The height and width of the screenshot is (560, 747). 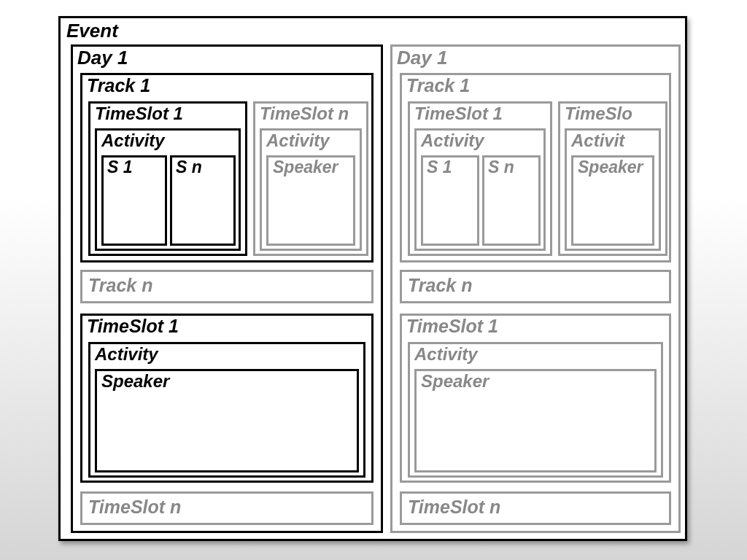 I want to click on right-timeslot1-speaker-box: Speaker, so click(x=535, y=421).